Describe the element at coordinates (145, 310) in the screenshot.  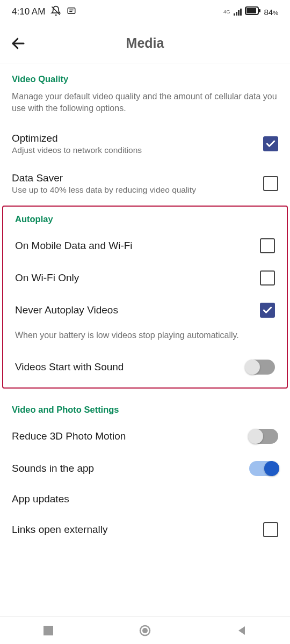
I see `option-autoplay-never: Never Autoplay Videos` at that location.